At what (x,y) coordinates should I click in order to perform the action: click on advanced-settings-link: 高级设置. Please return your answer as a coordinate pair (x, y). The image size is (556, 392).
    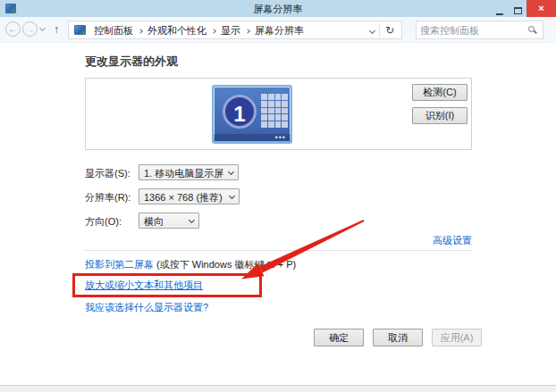
    Looking at the image, I should click on (452, 241).